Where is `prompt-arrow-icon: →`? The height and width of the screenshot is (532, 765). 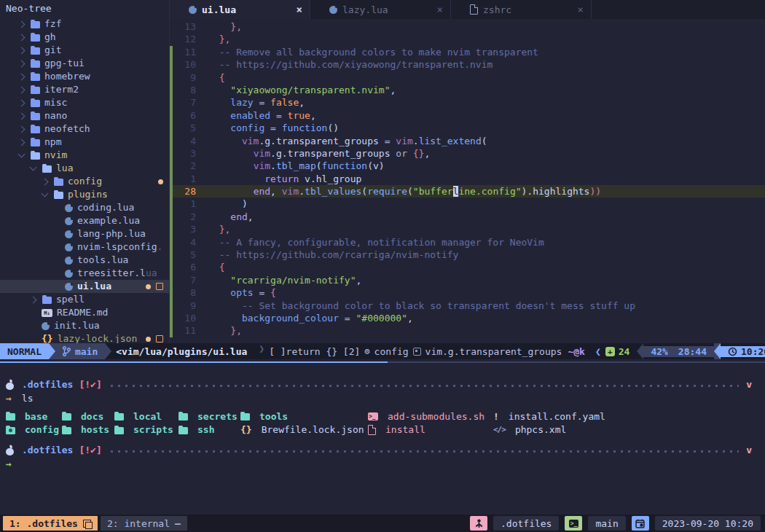 prompt-arrow-icon: → is located at coordinates (9, 463).